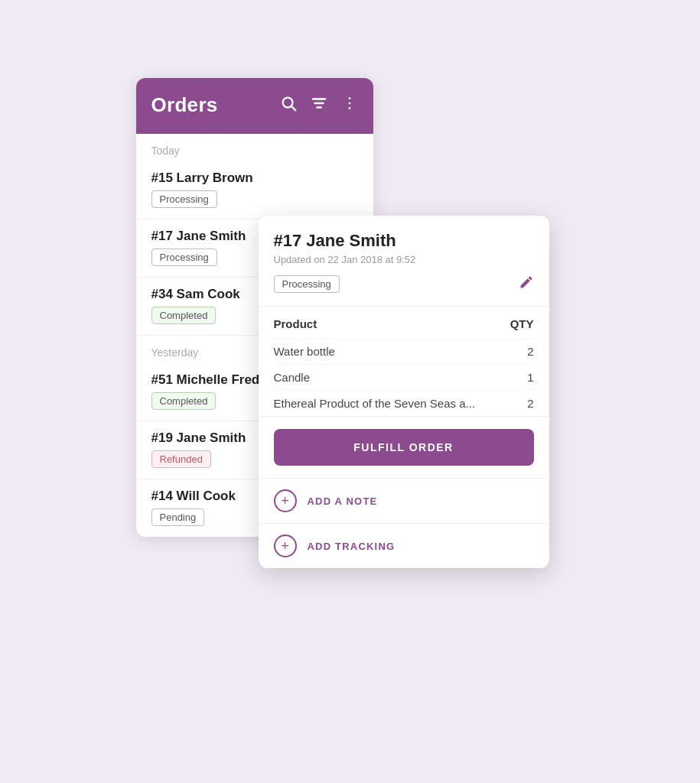  Describe the element at coordinates (404, 260) in the screenshot. I see `detail-updated-text: Updated on 22 Jan 2018 at 9:52` at that location.